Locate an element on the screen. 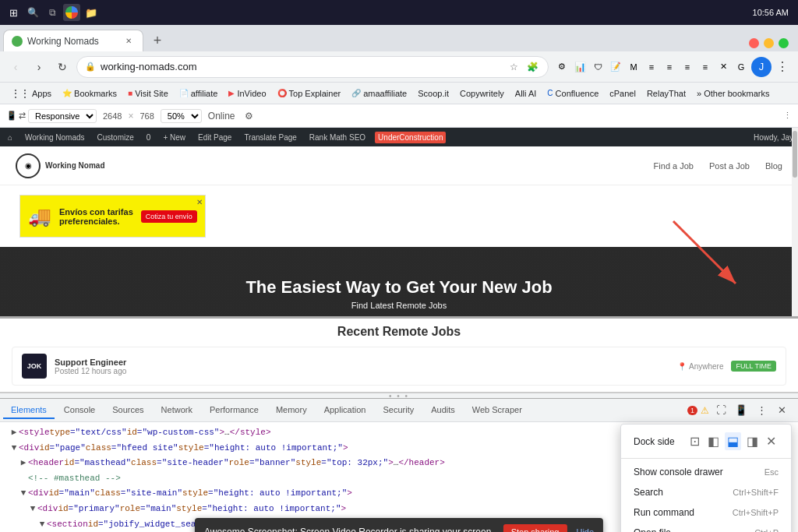 The height and width of the screenshot is (532, 798). bookmark-alli-ai: Alli AI is located at coordinates (526, 93).